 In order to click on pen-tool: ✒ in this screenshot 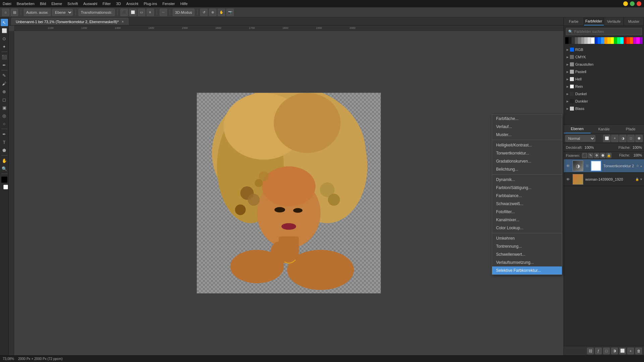, I will do `click(4, 134)`.